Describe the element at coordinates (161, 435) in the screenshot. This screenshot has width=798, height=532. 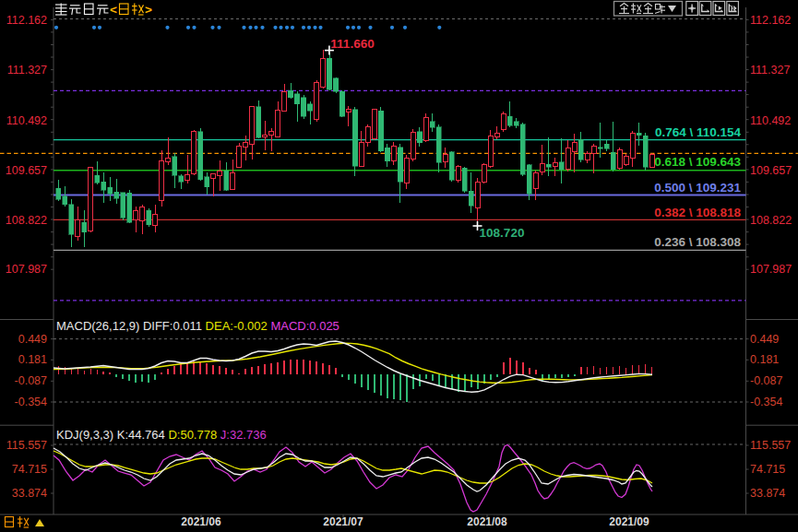
I see `svg-text:KDJ(9,3,3) K:44.764 D:50.778: KDJ(9,3,3) K:44.764 D:50.778 J:32.736` at that location.